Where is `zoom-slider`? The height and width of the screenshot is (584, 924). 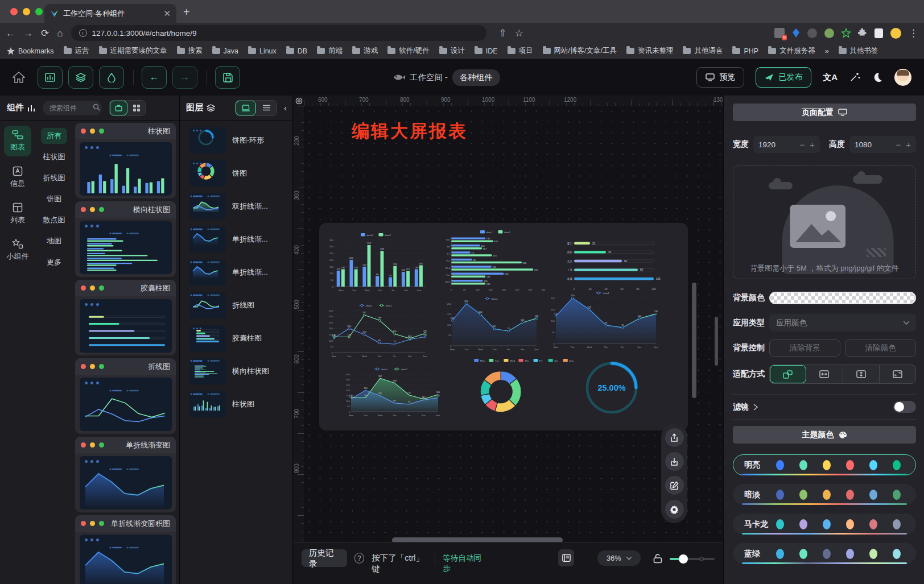 zoom-slider is located at coordinates (692, 559).